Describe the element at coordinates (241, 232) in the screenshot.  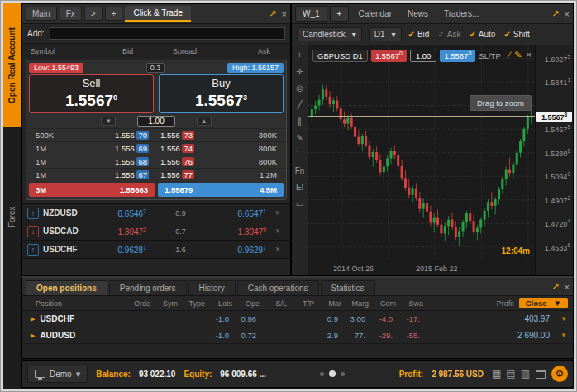
I see `ask-quote: 1.30479` at that location.